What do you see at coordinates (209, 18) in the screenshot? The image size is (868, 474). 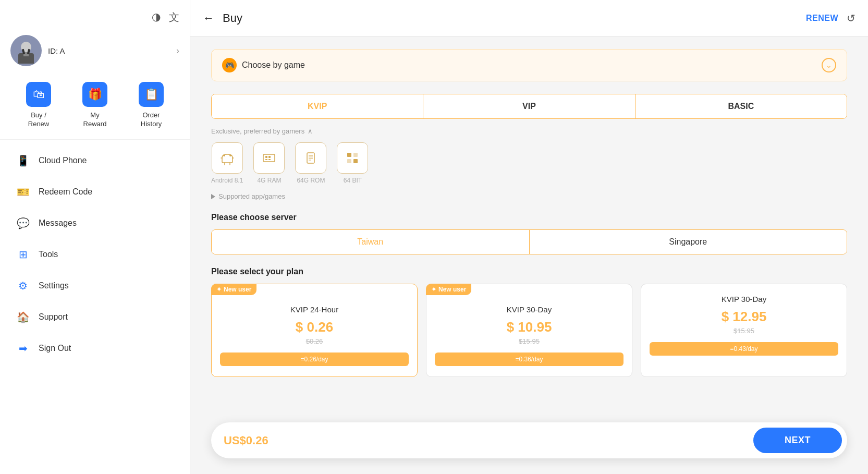 I see `back-button: ←` at bounding box center [209, 18].